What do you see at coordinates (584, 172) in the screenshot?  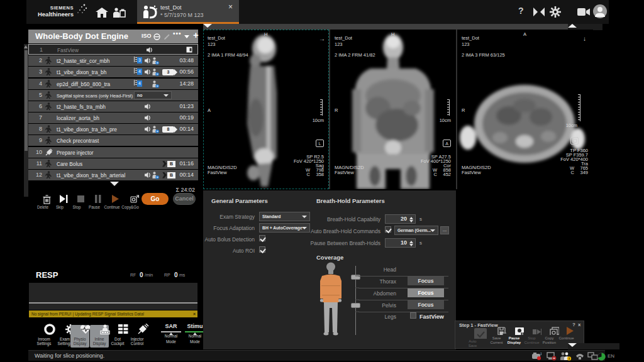 I see `vp-window-center: 349` at bounding box center [584, 172].